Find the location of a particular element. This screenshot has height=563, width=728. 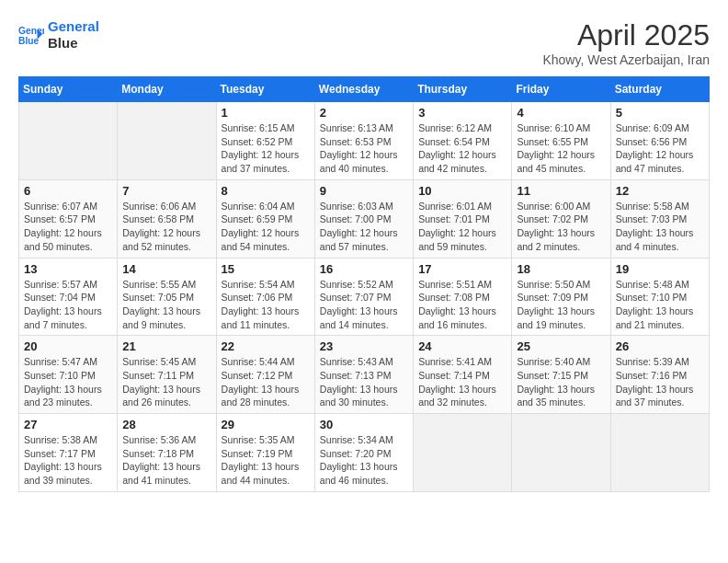

day-number: 16 is located at coordinates (364, 269).